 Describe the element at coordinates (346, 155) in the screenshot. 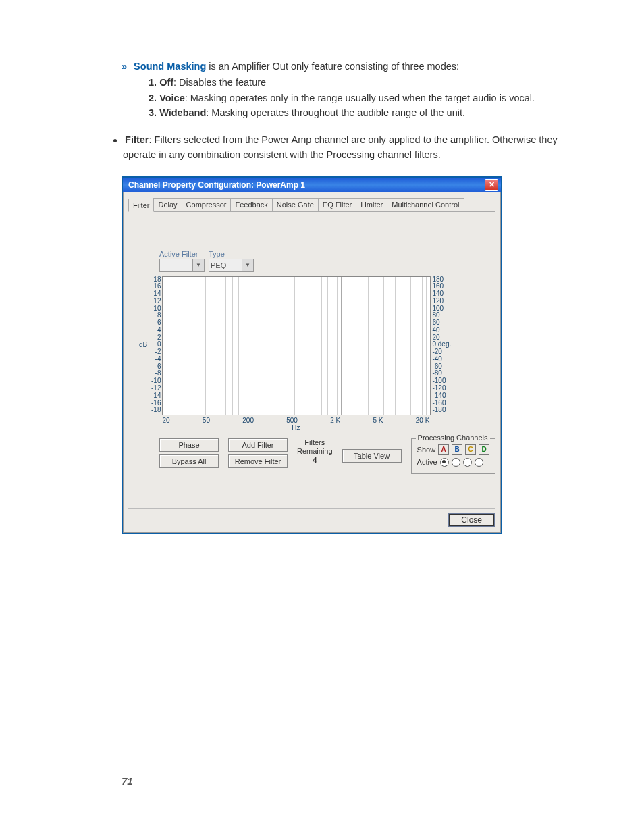

I see `filter-line2: operate in any combination consistent wi…` at that location.